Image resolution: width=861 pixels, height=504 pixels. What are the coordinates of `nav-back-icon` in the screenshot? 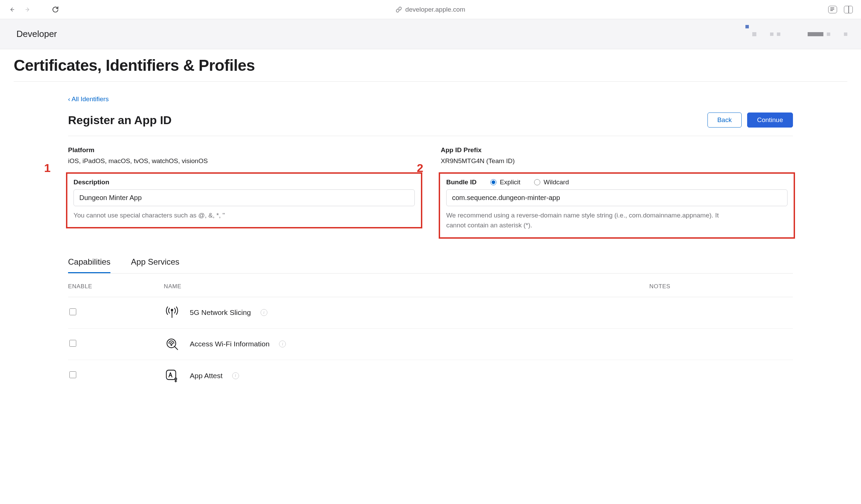 It's located at (12, 10).